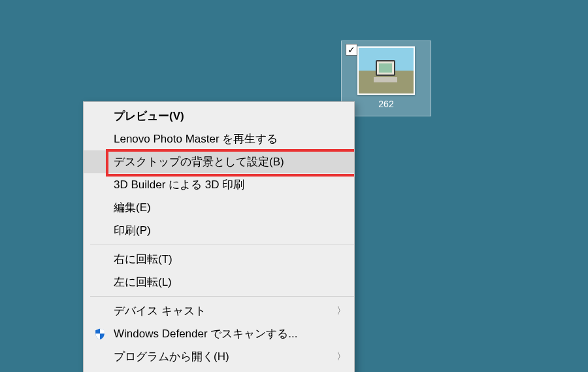 The width and height of the screenshot is (588, 372). I want to click on menu-rotate-left: 左に回転(L), so click(219, 282).